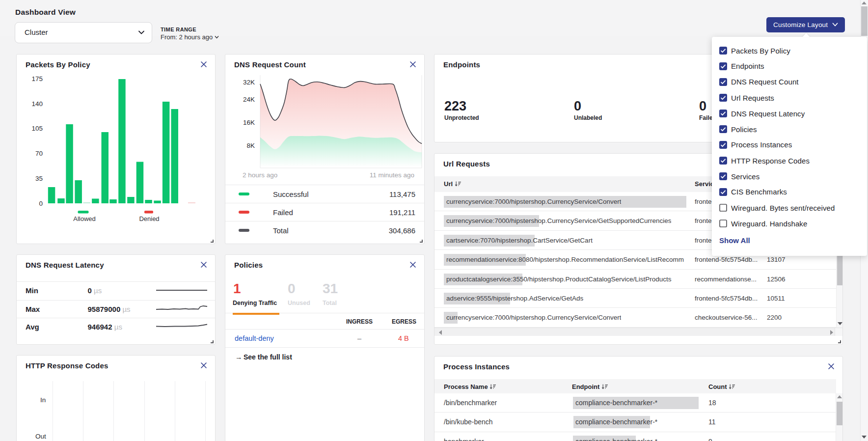 The image size is (868, 441). What do you see at coordinates (249, 99) in the screenshot?
I see `svg-text: 24K` at bounding box center [249, 99].